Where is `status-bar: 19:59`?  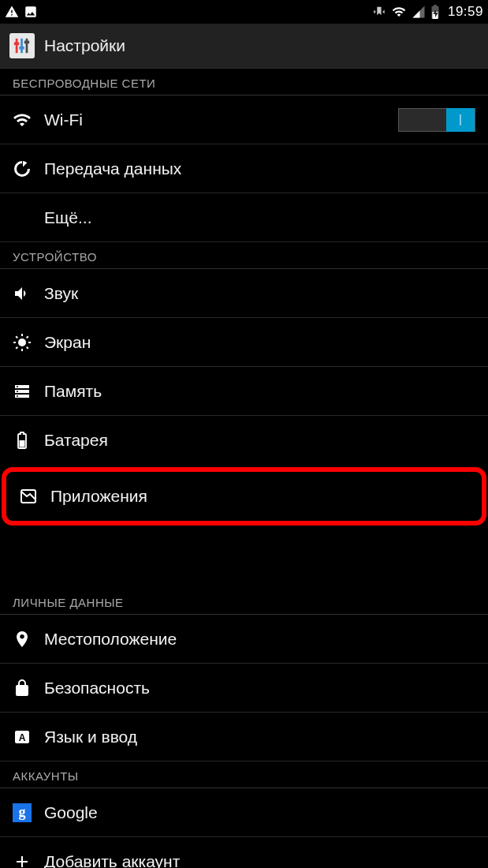 status-bar: 19:59 is located at coordinates (244, 12).